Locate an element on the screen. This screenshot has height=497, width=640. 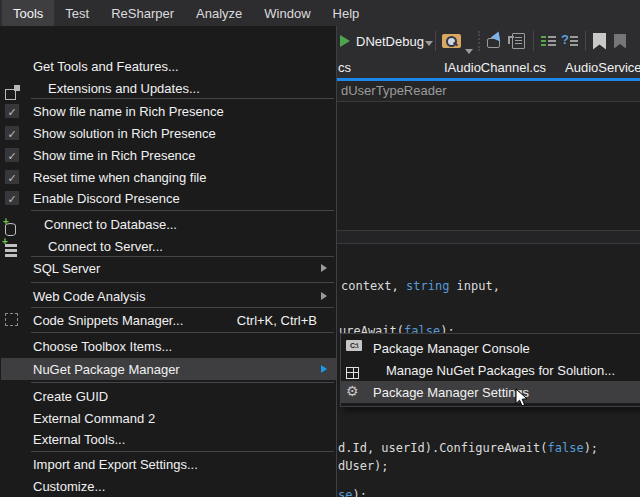
editor-breadcrumb-bar: dUserTypeReader is located at coordinates (488, 91).